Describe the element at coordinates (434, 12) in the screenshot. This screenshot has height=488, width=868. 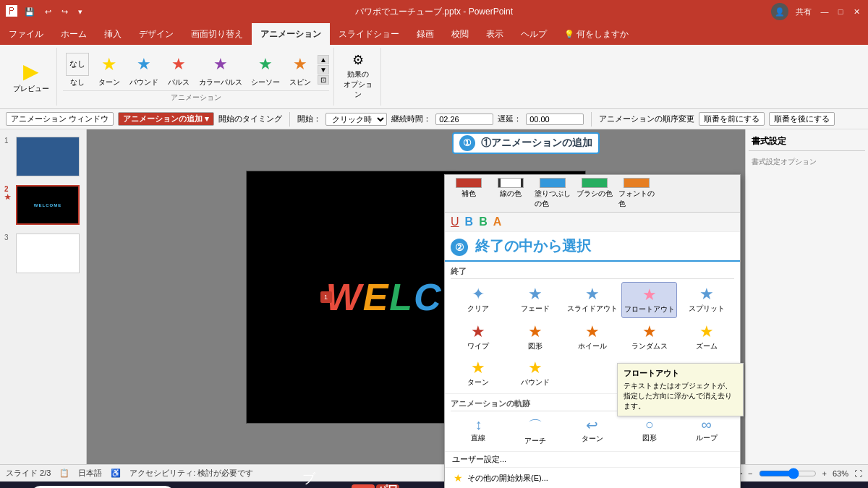
I see `window-title: パワポでユーチューブ.pptx - PowerPoint` at that location.